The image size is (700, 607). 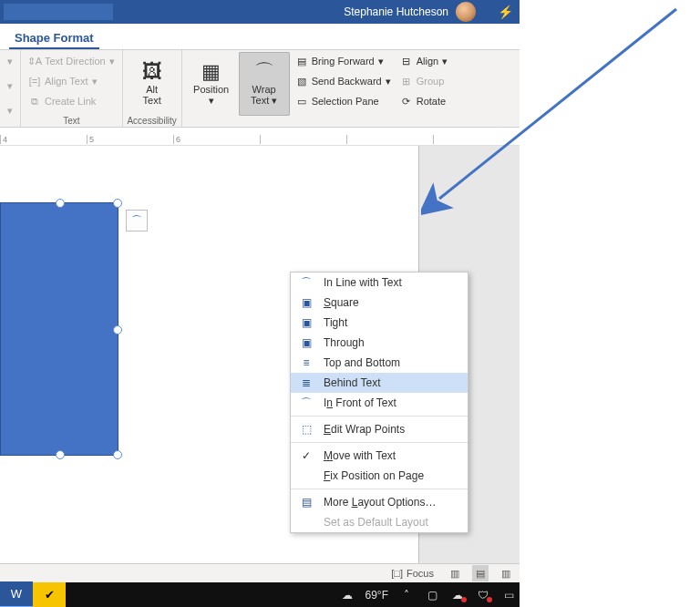 I want to click on tray-display-icon: ▭, so click(x=509, y=595).